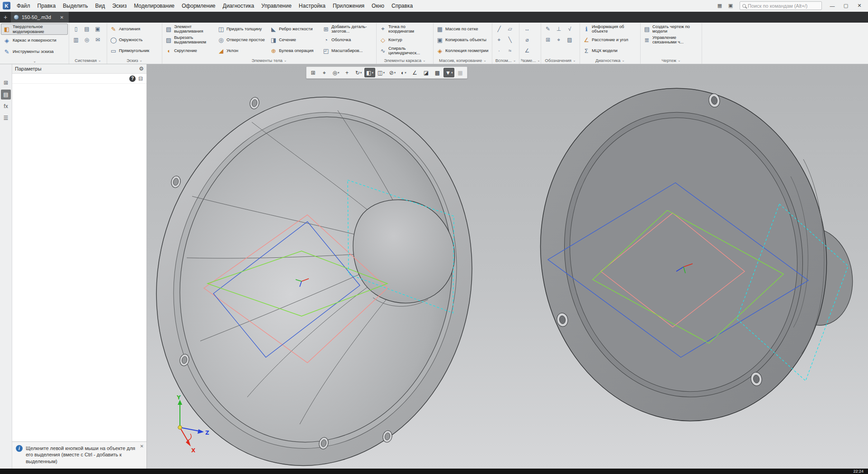 The height and width of the screenshot is (474, 868). I want to click on ribbon-group-label: Массив, копирование⌄, so click(463, 61).